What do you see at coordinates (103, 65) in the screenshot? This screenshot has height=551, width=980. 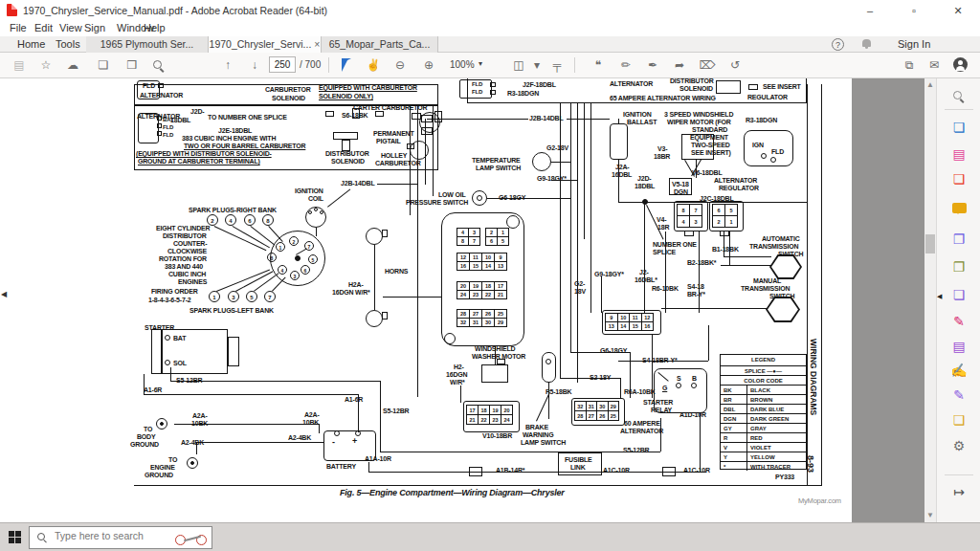 I see `export-page-icon: ❏` at bounding box center [103, 65].